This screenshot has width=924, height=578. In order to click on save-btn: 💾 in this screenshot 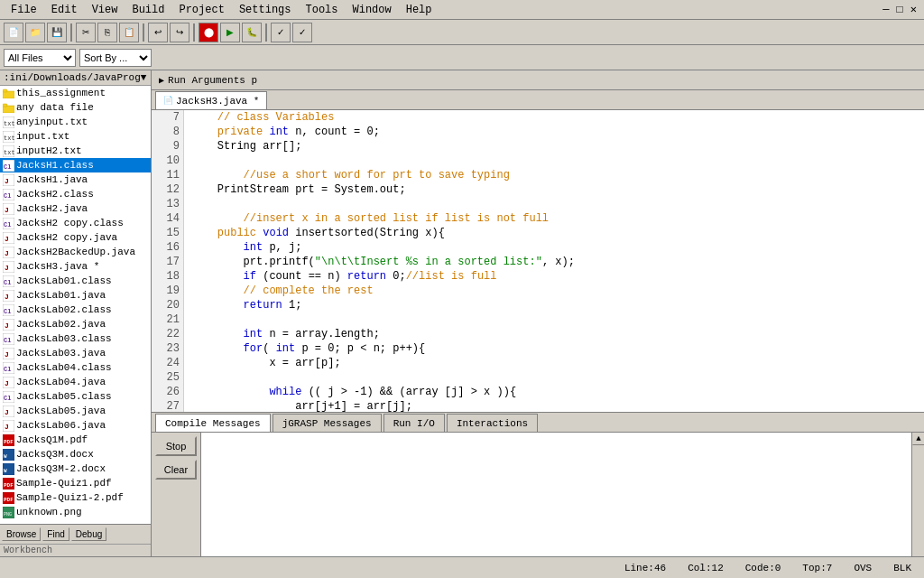, I will do `click(57, 33)`.